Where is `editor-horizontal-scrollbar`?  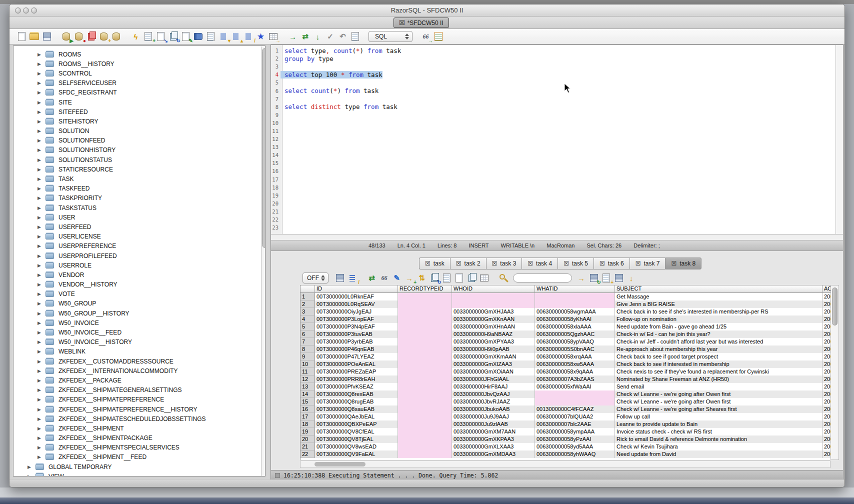
editor-horizontal-scrollbar is located at coordinates (557, 237).